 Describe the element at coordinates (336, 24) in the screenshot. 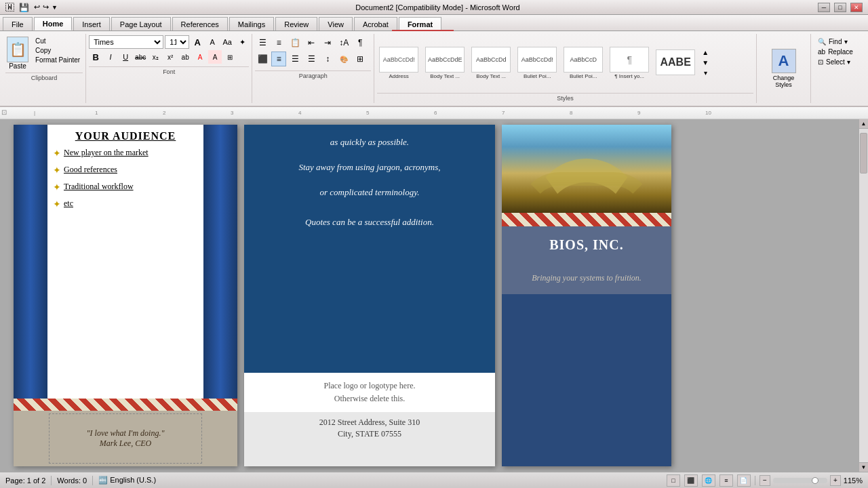

I see `tab-view: View` at that location.